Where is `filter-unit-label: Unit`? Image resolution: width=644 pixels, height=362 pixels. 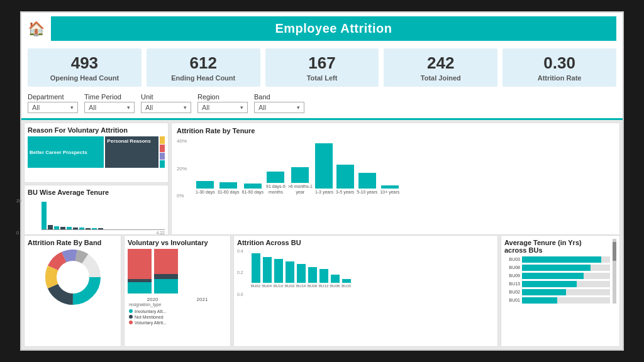
filter-unit-label: Unit is located at coordinates (166, 97).